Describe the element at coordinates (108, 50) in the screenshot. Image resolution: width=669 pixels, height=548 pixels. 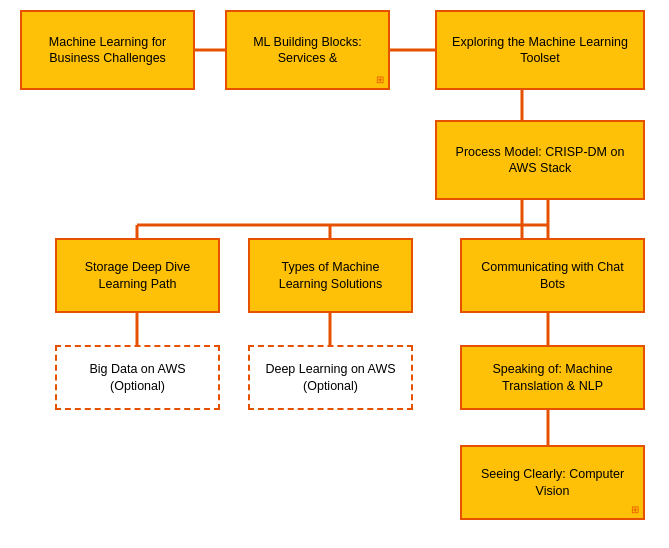
I see `node-ml-business: Machine Learning for Business Challenges` at that location.